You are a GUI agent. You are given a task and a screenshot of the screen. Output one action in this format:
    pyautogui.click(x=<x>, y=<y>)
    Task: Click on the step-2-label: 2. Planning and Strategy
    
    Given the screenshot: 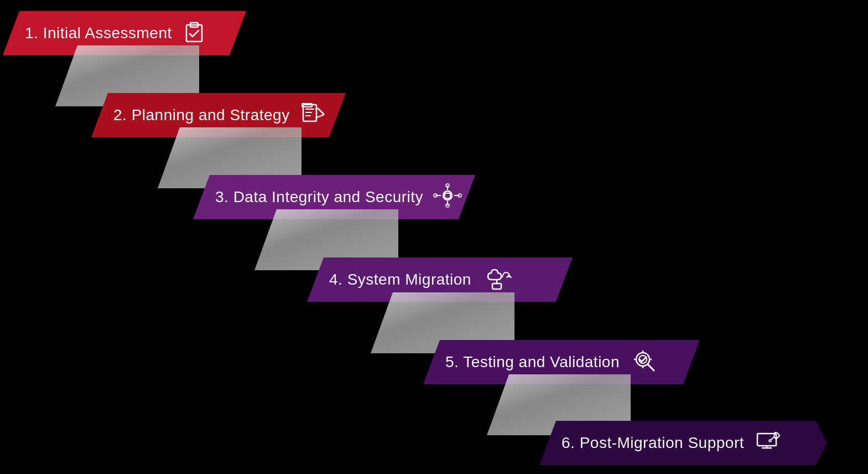 What is the action you would take?
    pyautogui.click(x=201, y=115)
    